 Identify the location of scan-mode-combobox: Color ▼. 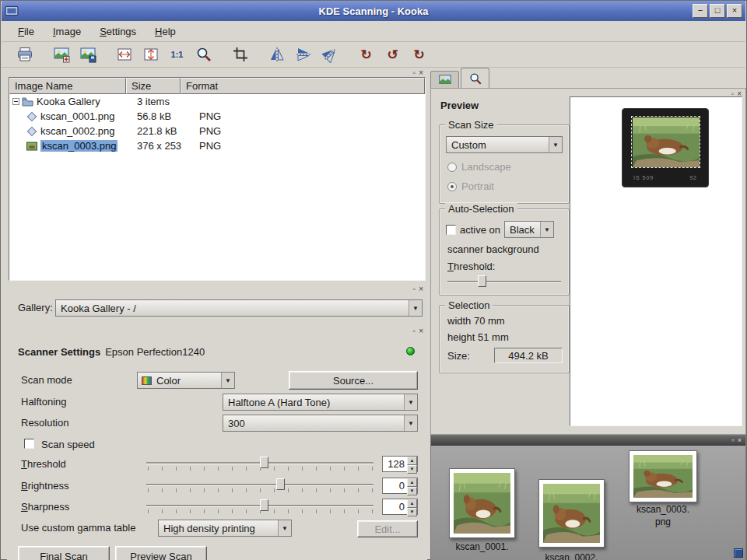
(186, 380).